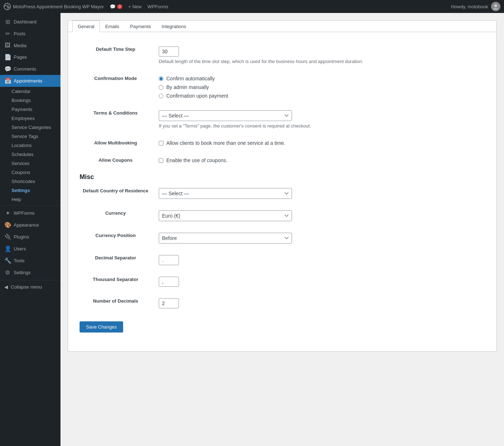 The height and width of the screenshot is (446, 504). What do you see at coordinates (8, 57) in the screenshot?
I see `pages-icon: 📄` at bounding box center [8, 57].